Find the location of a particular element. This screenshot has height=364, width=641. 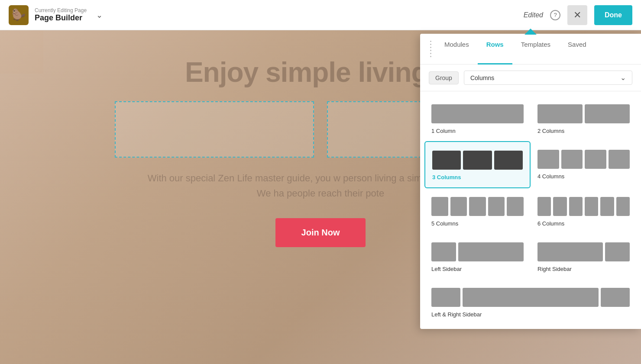

layout-item-left-sidebar: Left Sidebar is located at coordinates (477, 256).